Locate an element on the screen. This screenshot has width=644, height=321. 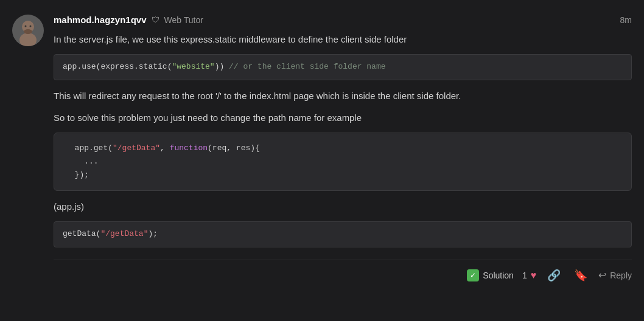
shield-icon: 🛡 is located at coordinates (156, 19).